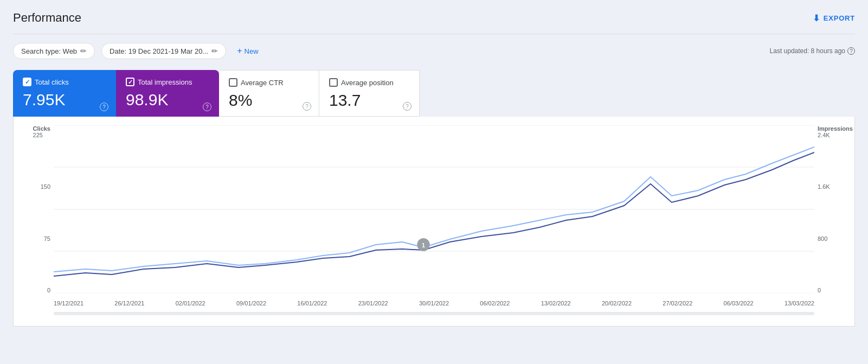 The image size is (868, 364). What do you see at coordinates (812, 51) in the screenshot?
I see `last-updated: Last updated: 8 hours ago ?` at bounding box center [812, 51].